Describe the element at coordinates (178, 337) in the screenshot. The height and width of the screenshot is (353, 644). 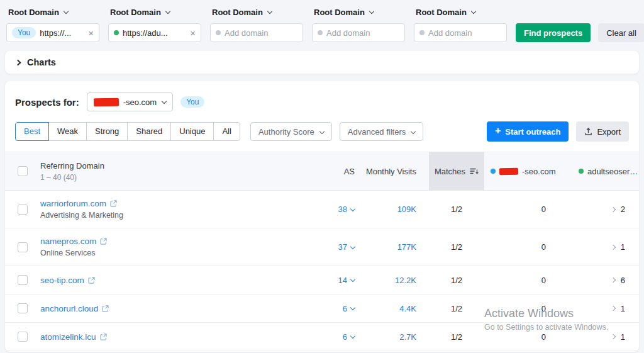
I see `referring-domain-cell: atomizelink.icu` at that location.